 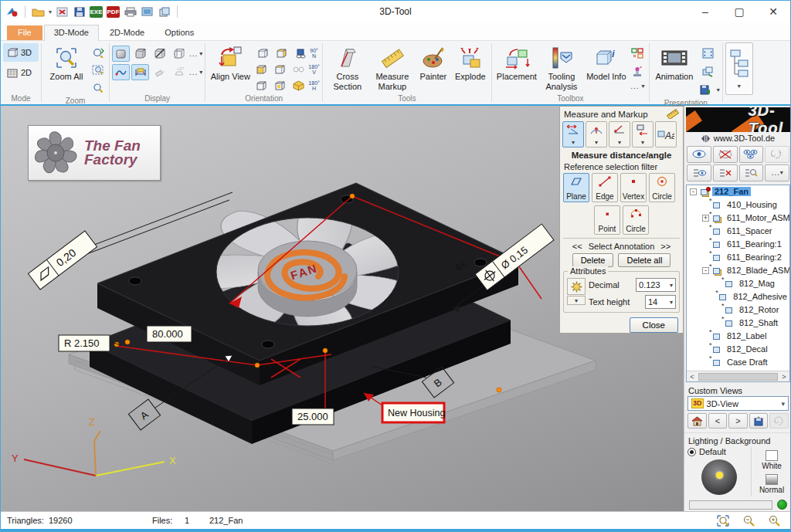 I want to click on record-video-button, so click(x=706, y=90).